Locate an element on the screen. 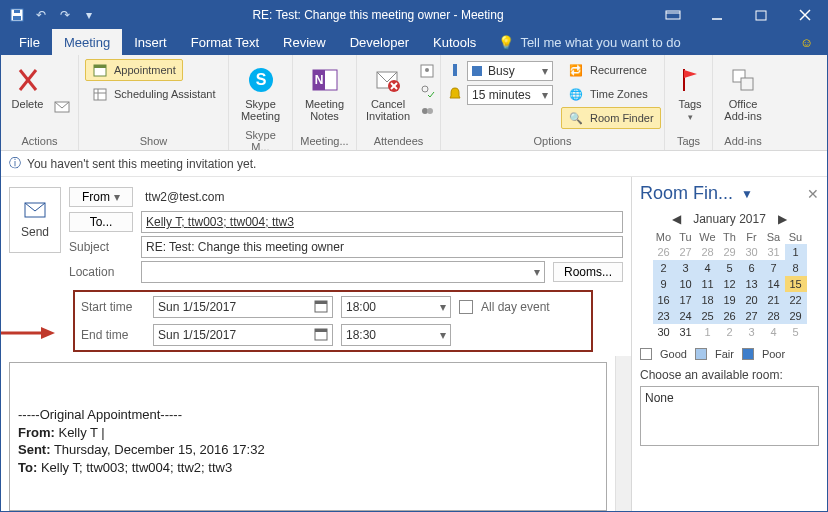  recurrence-button: 🔁 Recurrence is located at coordinates (611, 70).